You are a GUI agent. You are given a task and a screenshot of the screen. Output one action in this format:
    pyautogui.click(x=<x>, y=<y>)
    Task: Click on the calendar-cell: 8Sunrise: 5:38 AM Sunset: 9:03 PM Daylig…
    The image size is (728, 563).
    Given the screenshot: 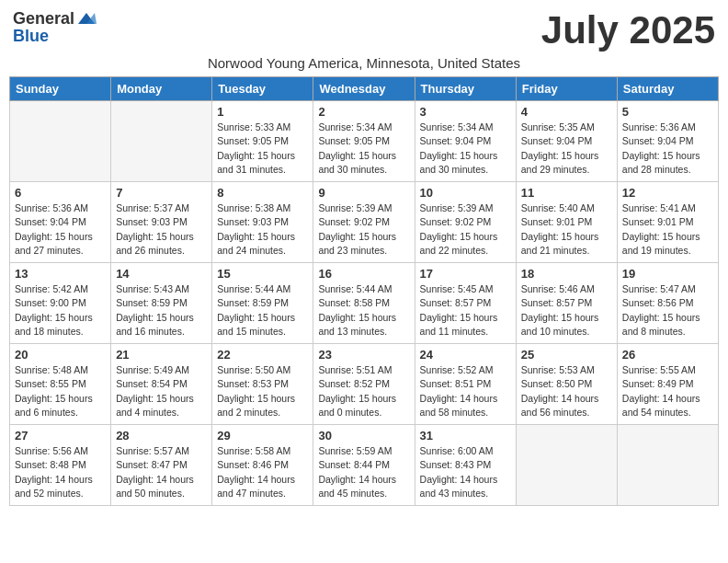 What is the action you would take?
    pyautogui.click(x=263, y=223)
    